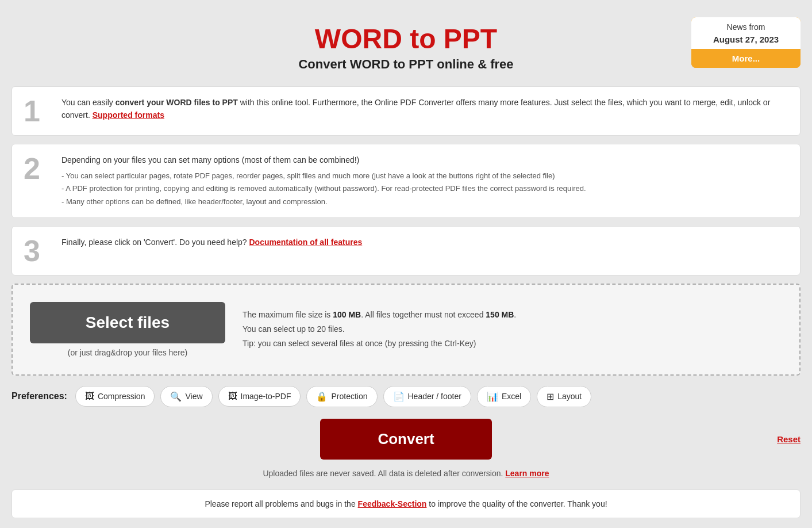  I want to click on view-icon: 🔍, so click(176, 397).